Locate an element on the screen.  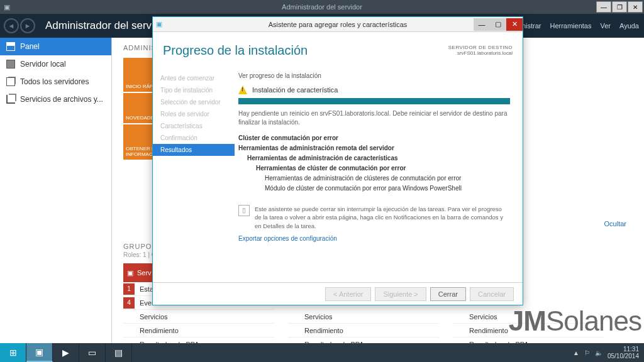
nav-back-button: ◄ is located at coordinates (11, 26).